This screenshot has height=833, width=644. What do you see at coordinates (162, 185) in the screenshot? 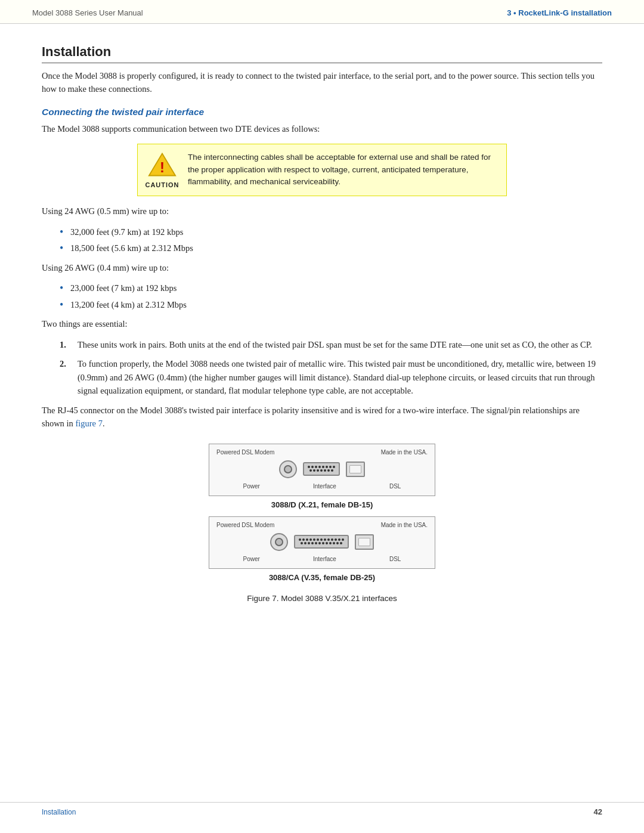
I see `caution-label: CAUTION` at bounding box center [162, 185].